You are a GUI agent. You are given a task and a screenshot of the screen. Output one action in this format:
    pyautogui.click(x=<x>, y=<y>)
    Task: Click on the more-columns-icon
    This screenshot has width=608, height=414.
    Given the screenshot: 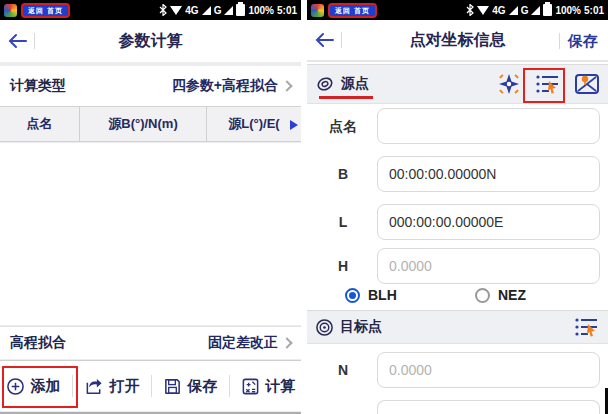 What is the action you would take?
    pyautogui.click(x=294, y=125)
    